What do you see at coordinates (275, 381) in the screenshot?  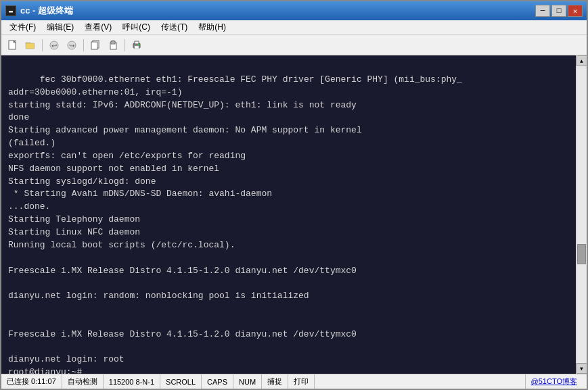 I see `status-capture: 捕捉` at bounding box center [275, 381].